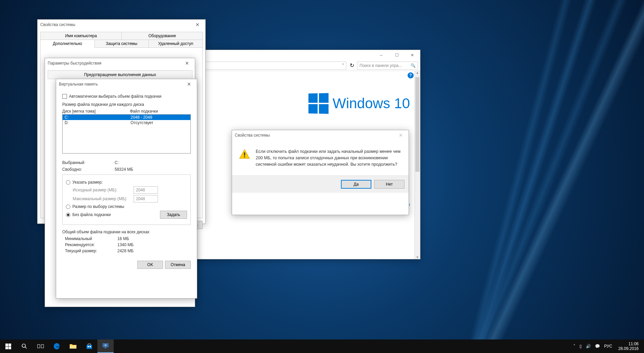 This screenshot has width=644, height=353. Describe the element at coordinates (89, 163) in the screenshot. I see `selected-label: Выбранный` at that location.